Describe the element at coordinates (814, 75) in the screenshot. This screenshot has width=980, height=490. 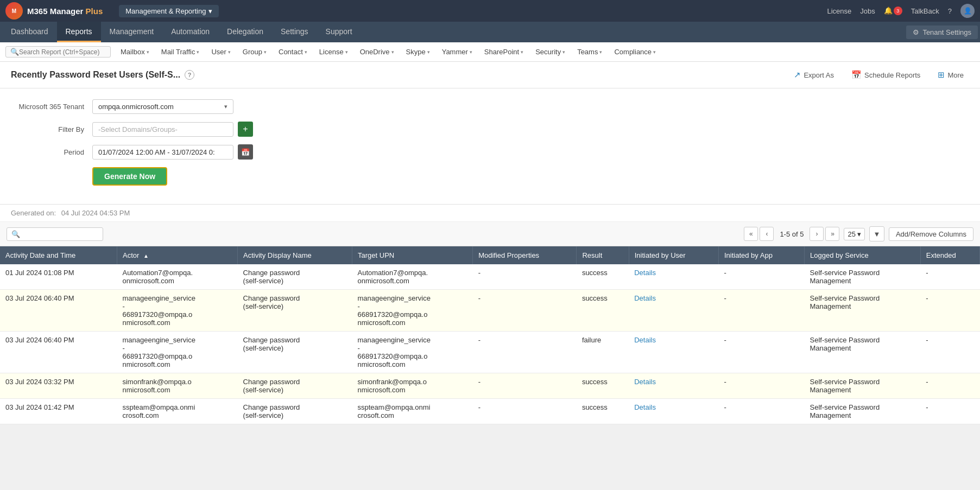
I see `export-as-button: ↗ Export As` at that location.